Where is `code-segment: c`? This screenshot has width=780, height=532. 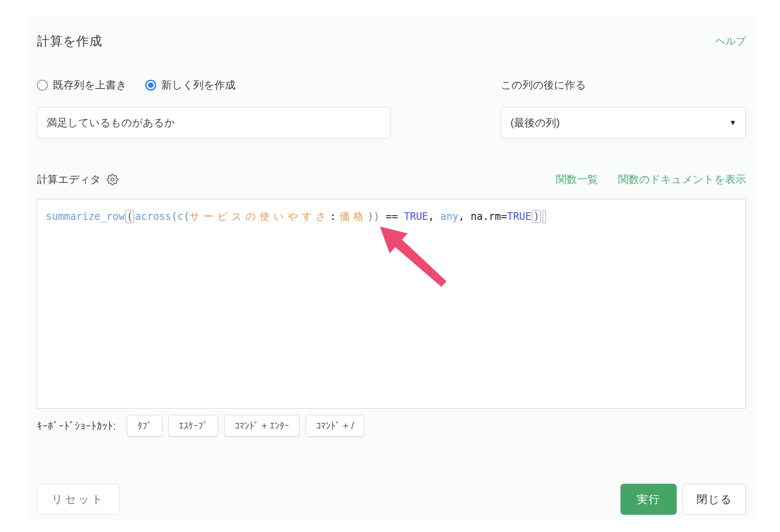 code-segment: c is located at coordinates (180, 216).